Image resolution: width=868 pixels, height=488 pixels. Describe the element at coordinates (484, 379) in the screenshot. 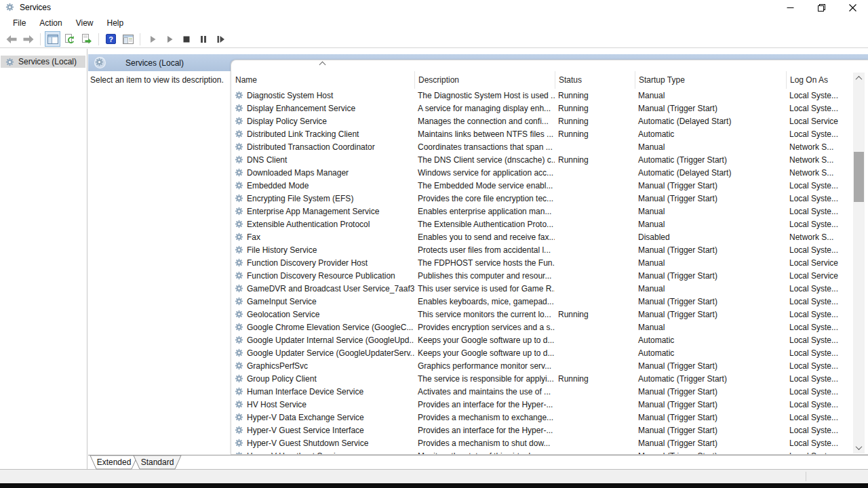

I see `service-description: The service is responsible for applyi...` at that location.